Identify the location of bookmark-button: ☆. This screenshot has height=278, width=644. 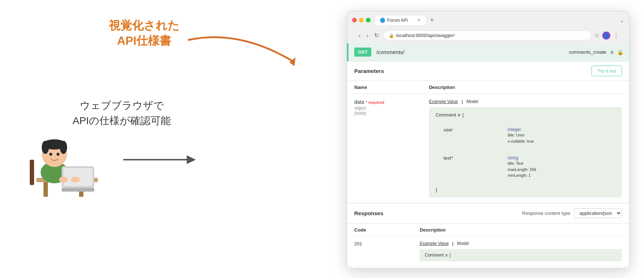
(597, 36).